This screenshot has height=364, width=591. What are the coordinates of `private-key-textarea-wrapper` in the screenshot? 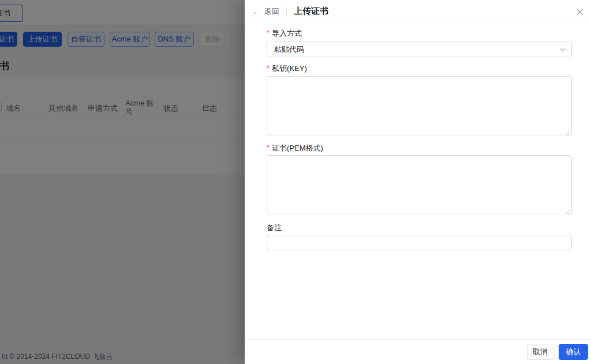 It's located at (419, 106).